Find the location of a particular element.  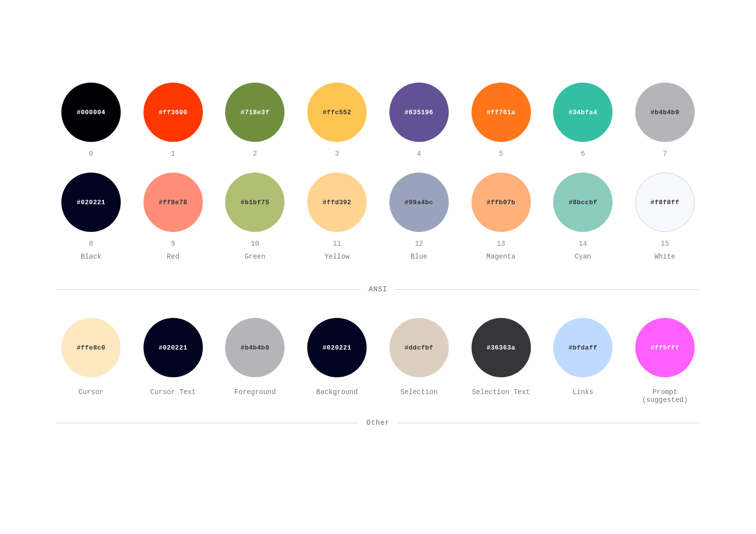

other-color-label: Foreground is located at coordinates (255, 396).